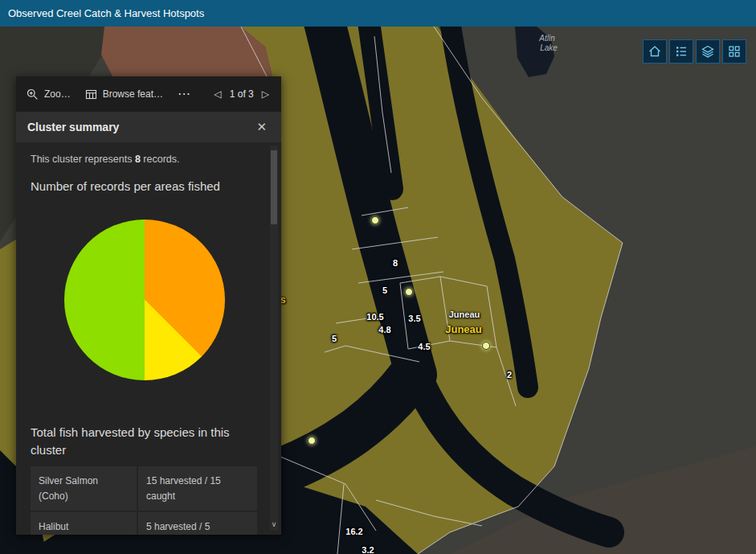 The image size is (756, 554). What do you see at coordinates (694, 51) in the screenshot?
I see `map-toolbar` at bounding box center [694, 51].